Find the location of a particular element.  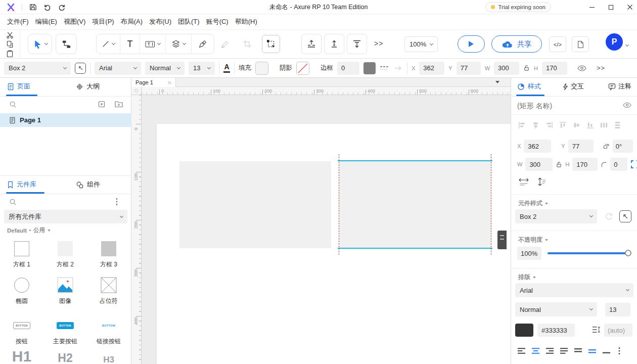

widget-item-button: BUTTON 按钮 is located at coordinates (22, 332).